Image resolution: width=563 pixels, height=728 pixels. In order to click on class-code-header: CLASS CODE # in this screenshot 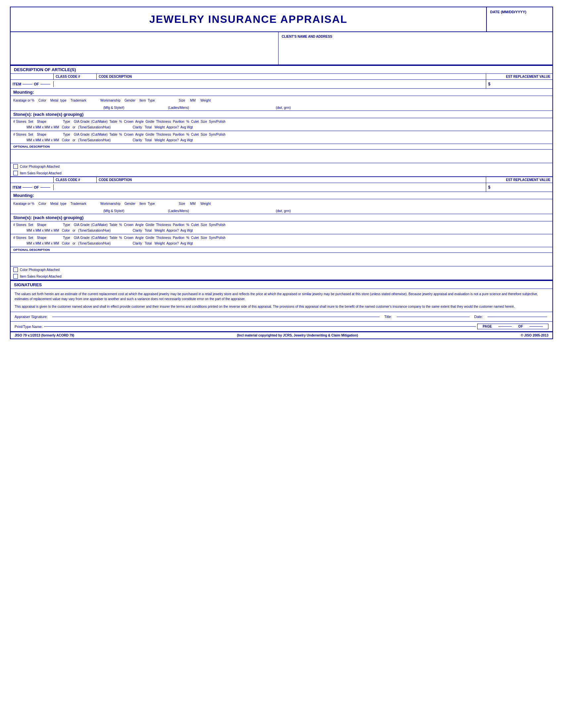, I will do `click(75, 77)`.